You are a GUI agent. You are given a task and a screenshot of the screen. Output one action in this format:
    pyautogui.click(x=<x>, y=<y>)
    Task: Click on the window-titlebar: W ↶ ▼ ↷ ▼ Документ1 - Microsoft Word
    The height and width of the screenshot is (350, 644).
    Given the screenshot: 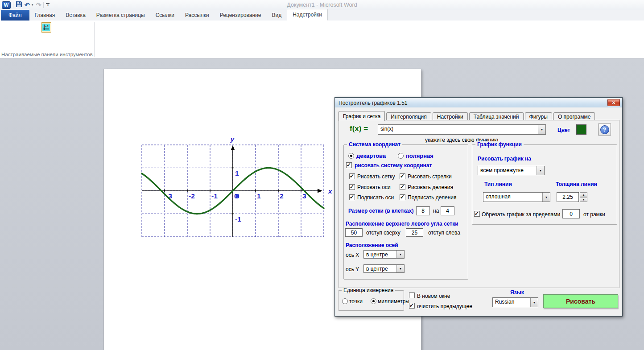 What is the action you would take?
    pyautogui.click(x=322, y=5)
    